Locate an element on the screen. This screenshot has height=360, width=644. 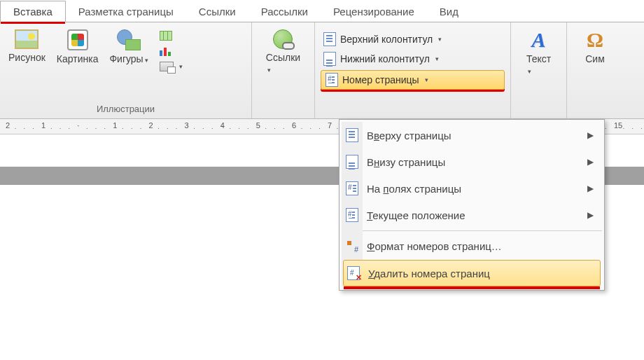
remove-page-number-icon is located at coordinates (354, 273).